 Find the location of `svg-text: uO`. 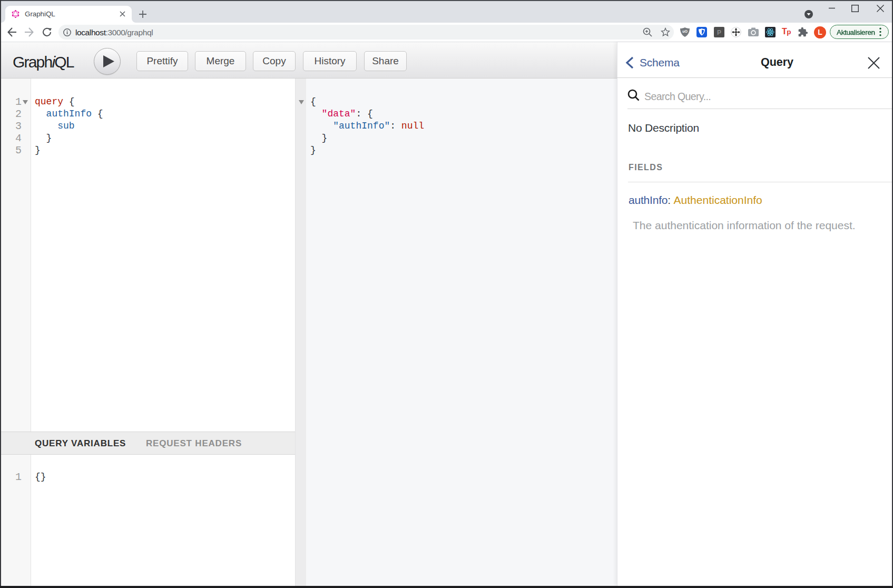

svg-text: uO is located at coordinates (685, 32).